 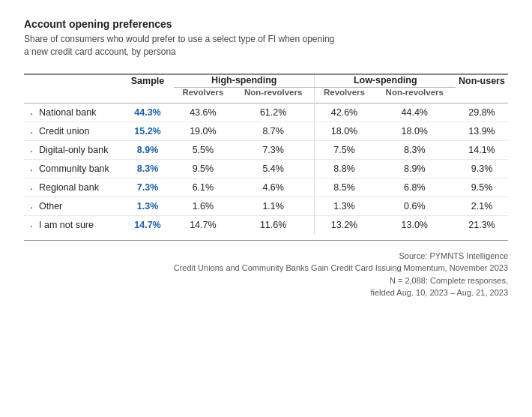 What do you see at coordinates (273, 130) in the screenshot?
I see `high-non-revolvers-value: 8.7%` at bounding box center [273, 130].